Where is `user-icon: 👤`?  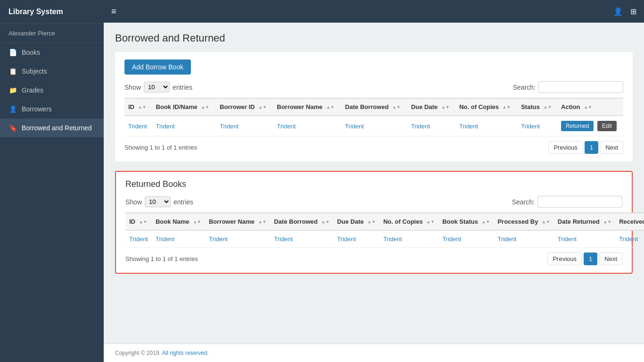
user-icon: 👤 is located at coordinates (618, 11).